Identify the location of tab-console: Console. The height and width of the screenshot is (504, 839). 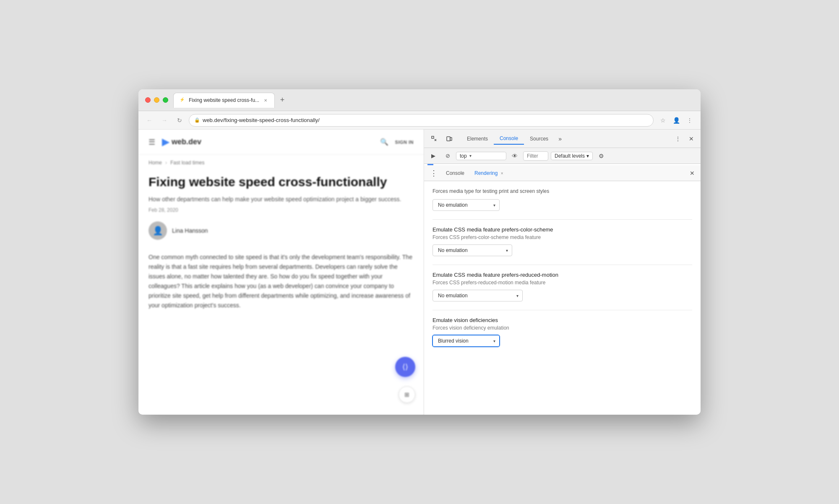
(509, 139).